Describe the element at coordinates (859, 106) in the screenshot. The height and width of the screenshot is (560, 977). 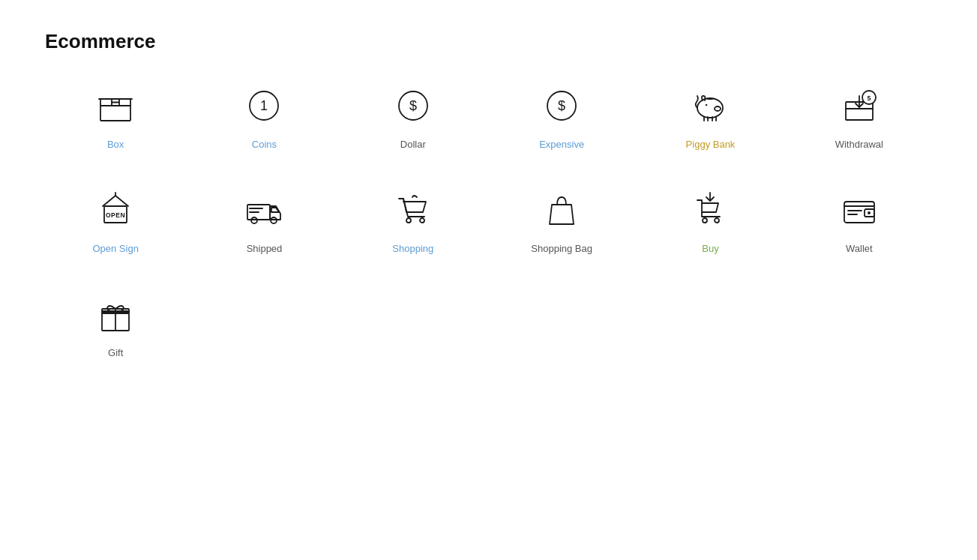
I see `withdrawal-icon: 5` at that location.